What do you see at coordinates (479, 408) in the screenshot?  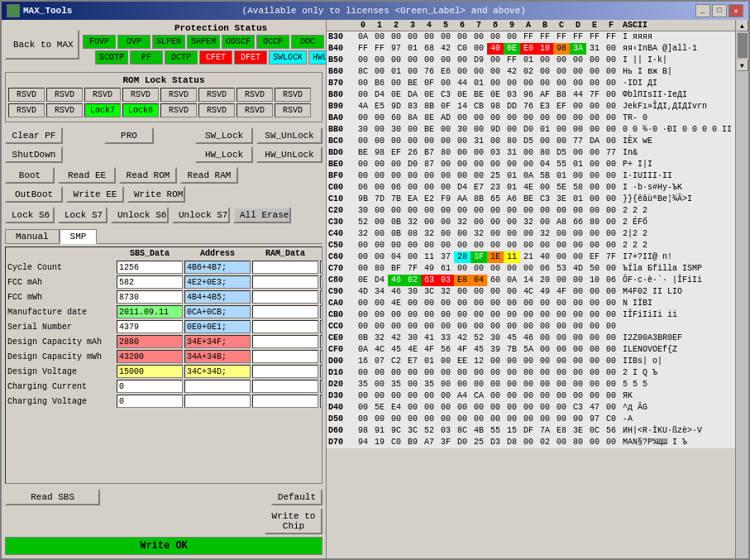 I see `hex-byte-d40-7: 00` at bounding box center [479, 408].